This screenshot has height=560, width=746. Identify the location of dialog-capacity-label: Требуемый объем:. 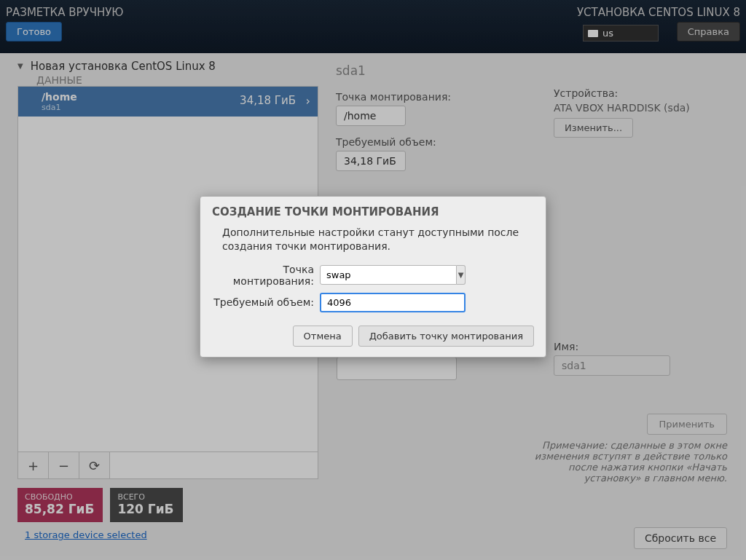
(263, 302).